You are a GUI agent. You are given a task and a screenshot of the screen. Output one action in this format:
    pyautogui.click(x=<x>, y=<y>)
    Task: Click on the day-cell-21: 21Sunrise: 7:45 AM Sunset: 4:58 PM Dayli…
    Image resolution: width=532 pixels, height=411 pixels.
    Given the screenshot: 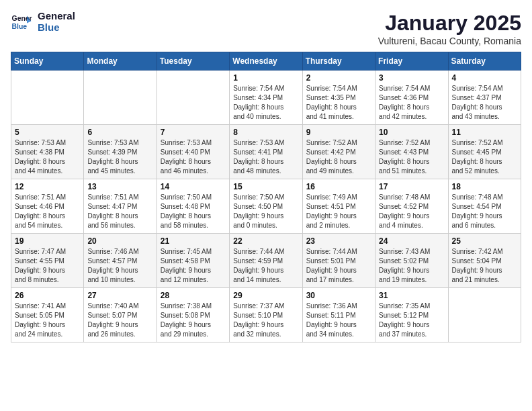 What is the action you would take?
    pyautogui.click(x=193, y=261)
    